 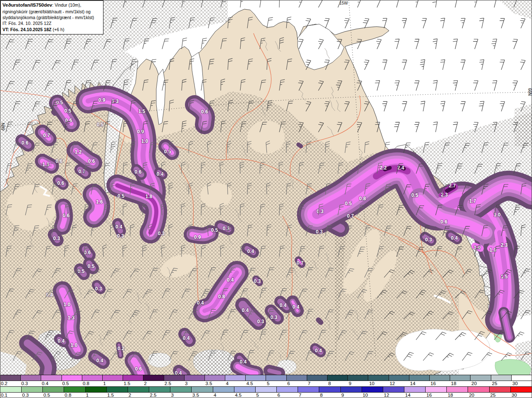 I want to click on precip-value-label: 1.8, so click(x=149, y=197).